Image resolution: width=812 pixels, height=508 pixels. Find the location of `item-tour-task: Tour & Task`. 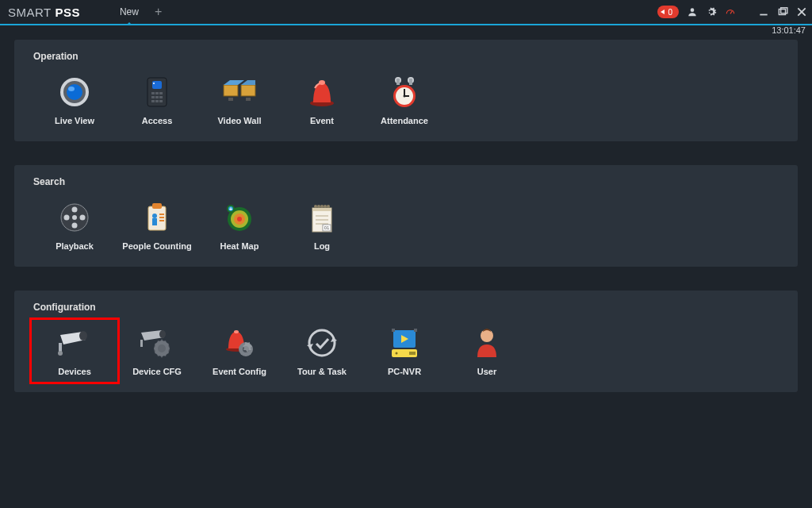

item-tour-task: Tour & Task is located at coordinates (322, 352).